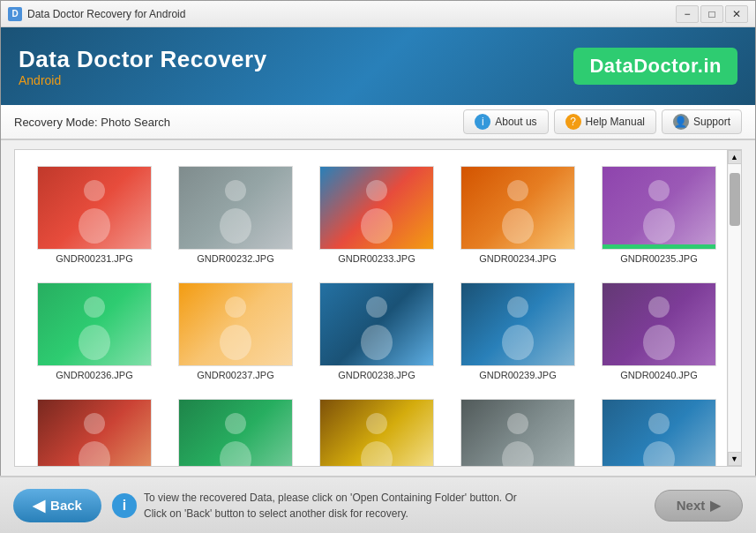  What do you see at coordinates (483, 122) in the screenshot?
I see `info-icon: i` at bounding box center [483, 122].